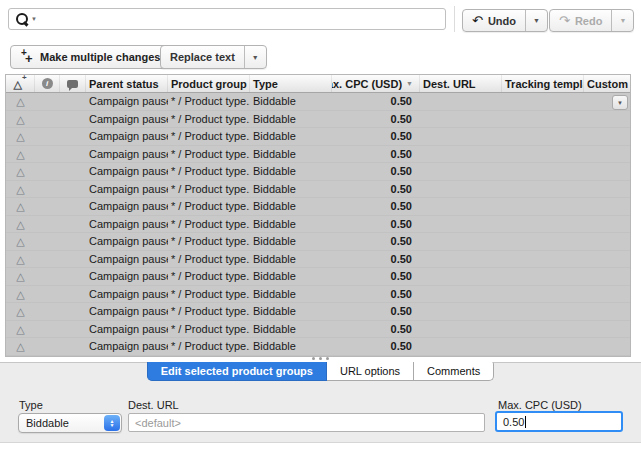  I want to click on redo-dropdown-button: ▼, so click(622, 20).